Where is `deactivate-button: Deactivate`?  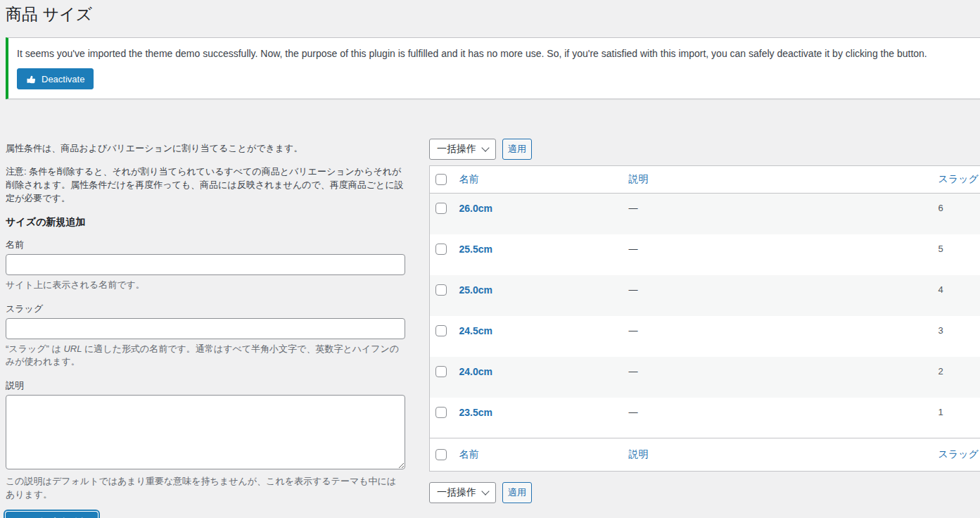
deactivate-button: Deactivate is located at coordinates (55, 79).